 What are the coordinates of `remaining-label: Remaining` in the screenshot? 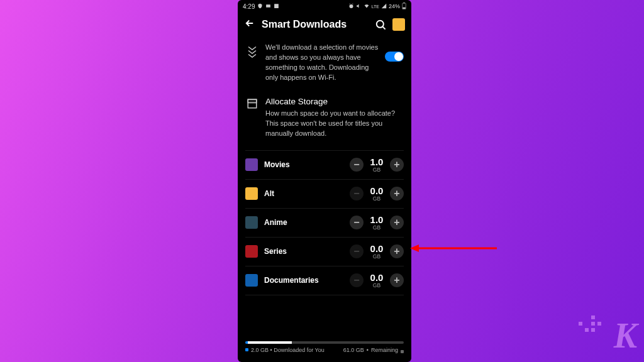 It's located at (385, 351).